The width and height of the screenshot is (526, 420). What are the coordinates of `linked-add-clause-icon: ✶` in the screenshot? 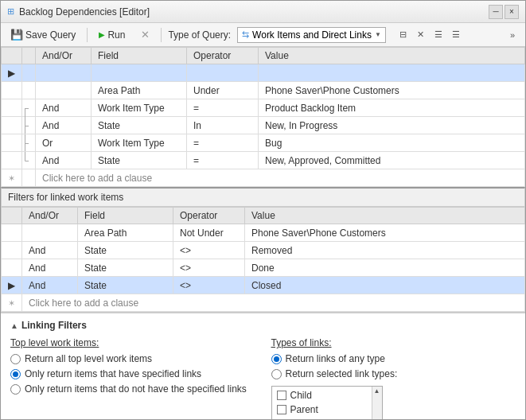 It's located at (11, 303).